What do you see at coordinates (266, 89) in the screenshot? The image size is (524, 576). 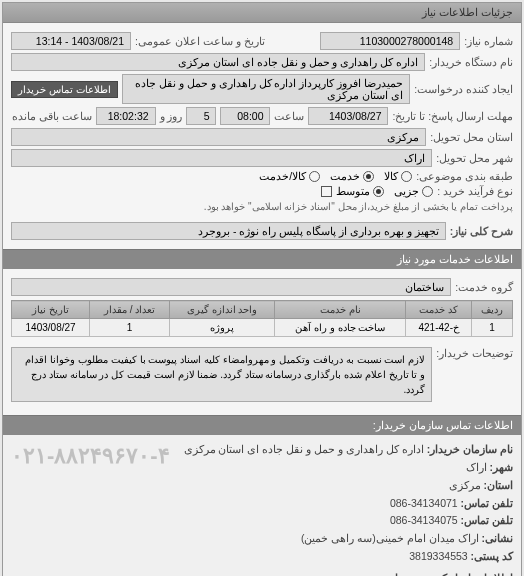 I see `requester-value: حمیدرضا افروز کارپرداز اداره کل راهداری …` at bounding box center [266, 89].